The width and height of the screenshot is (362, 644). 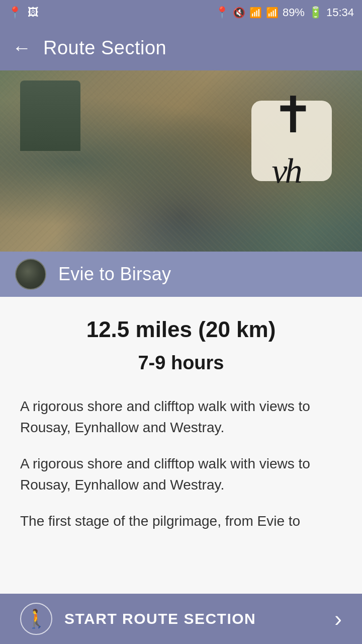 I want to click on description-text-3: The first stage of the pilgrimage, from …, so click(x=181, y=521).